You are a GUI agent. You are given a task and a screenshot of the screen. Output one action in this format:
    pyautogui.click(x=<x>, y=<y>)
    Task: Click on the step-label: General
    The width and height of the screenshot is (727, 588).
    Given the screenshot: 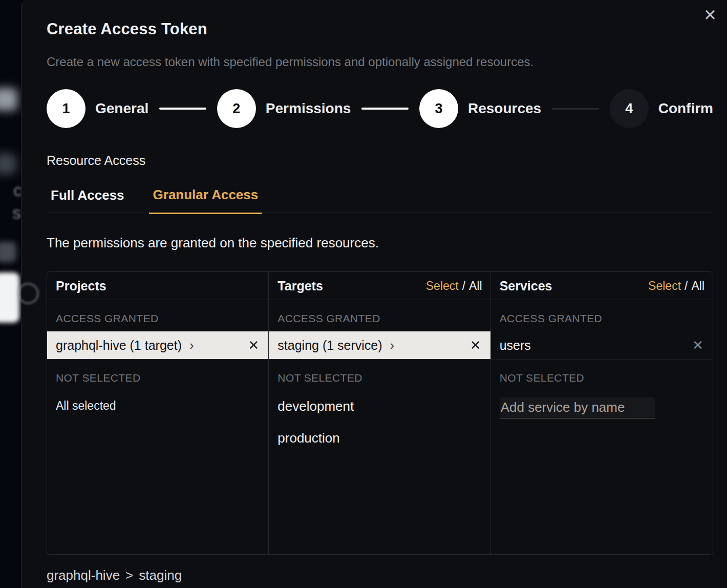 What is the action you would take?
    pyautogui.click(x=122, y=109)
    